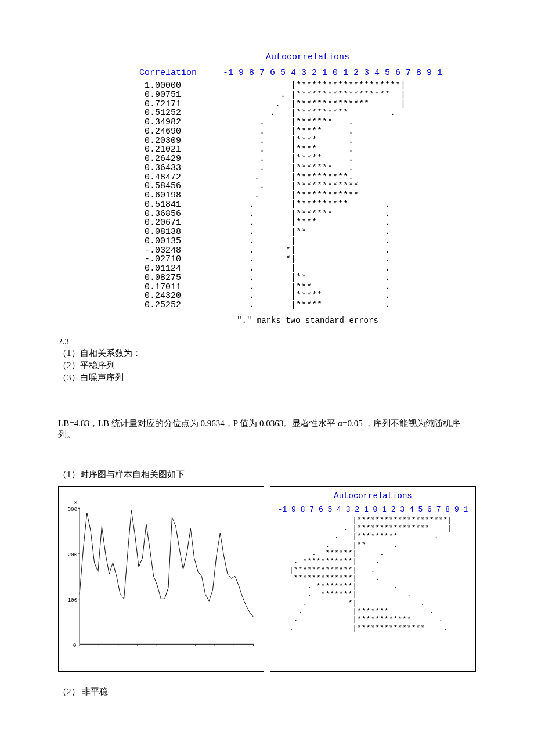 This screenshot has height=756, width=534. What do you see at coordinates (308, 86) in the screenshot?
I see `acf1-row: 1.00000 |********************|` at bounding box center [308, 86].